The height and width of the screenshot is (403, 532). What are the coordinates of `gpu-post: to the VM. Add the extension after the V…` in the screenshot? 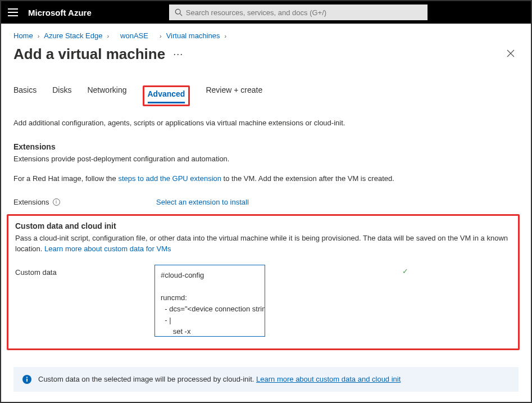 It's located at (308, 179).